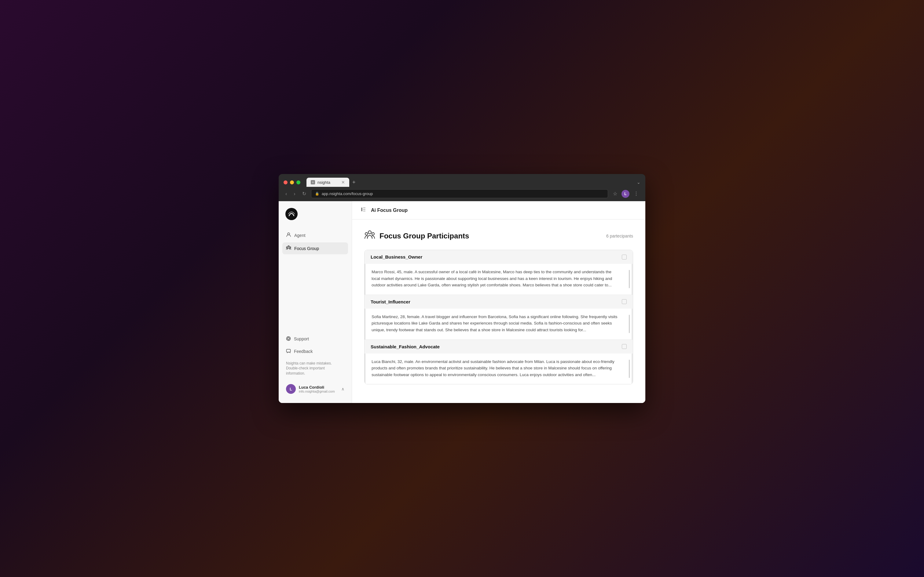  I want to click on tab-close-icon: ✕, so click(343, 182).